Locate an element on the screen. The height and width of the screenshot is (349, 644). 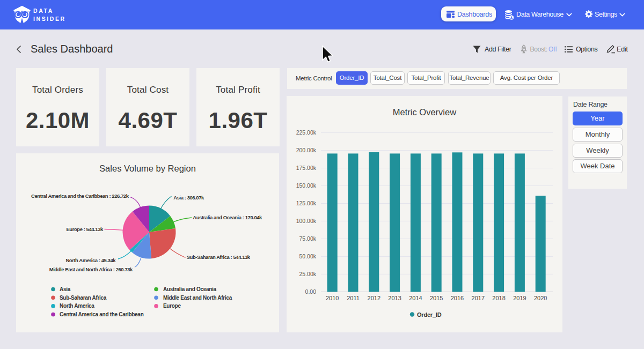
svg-text: Australia and Oceania is located at coordinates (190, 289).